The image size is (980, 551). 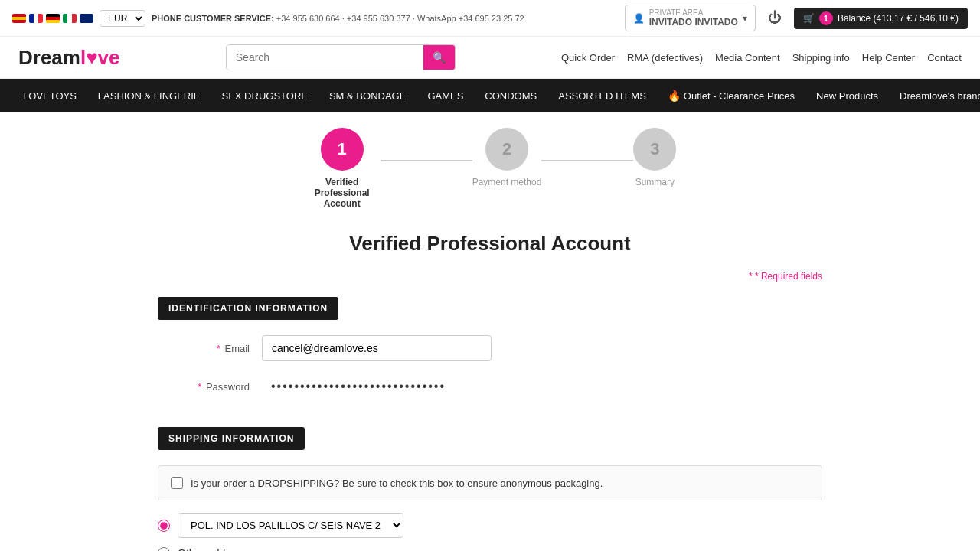 I want to click on cart-icon: 🛒, so click(x=808, y=18).